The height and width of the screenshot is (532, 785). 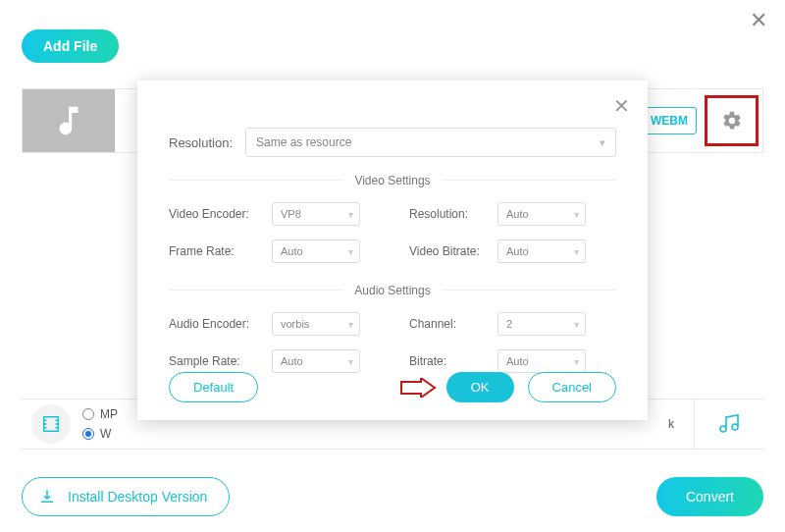 What do you see at coordinates (729, 424) in the screenshot?
I see `audio-tab` at bounding box center [729, 424].